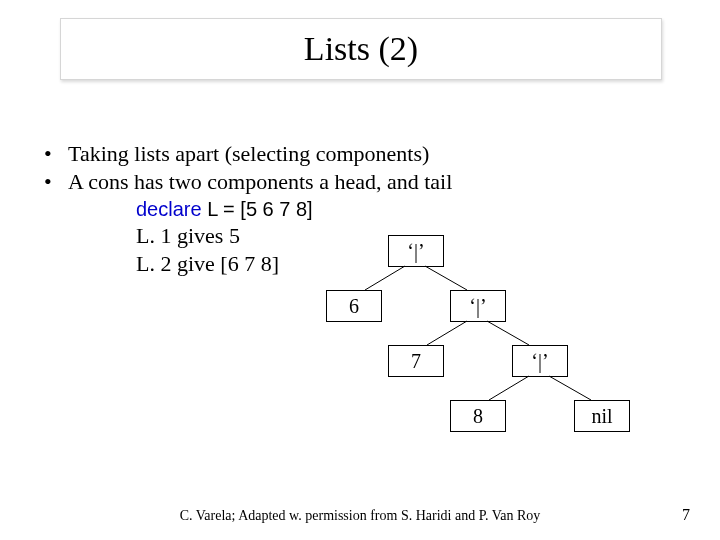  I want to click on bullet-1: • Taking lists apart (selecting componen…, so click(248, 154).